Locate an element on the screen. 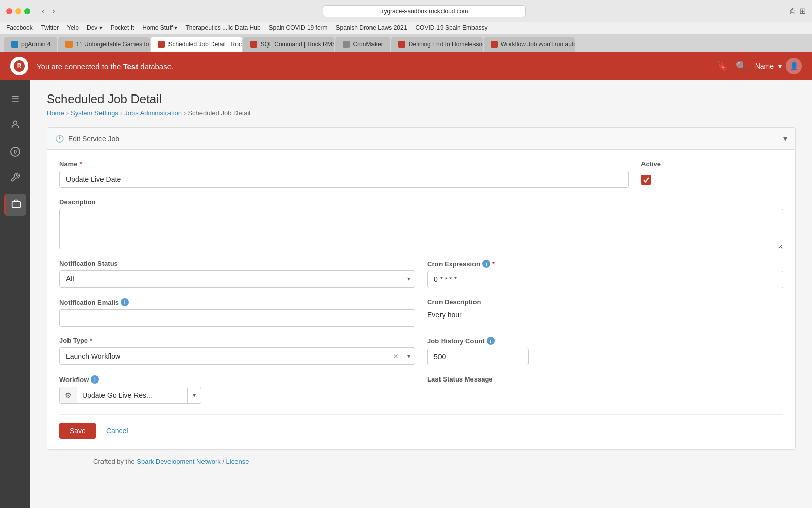 This screenshot has height=508, width=812. form-row-jobtype-histcount: Job Type * Launch Workflow Run SQL ✕ ▾ is located at coordinates (421, 351).